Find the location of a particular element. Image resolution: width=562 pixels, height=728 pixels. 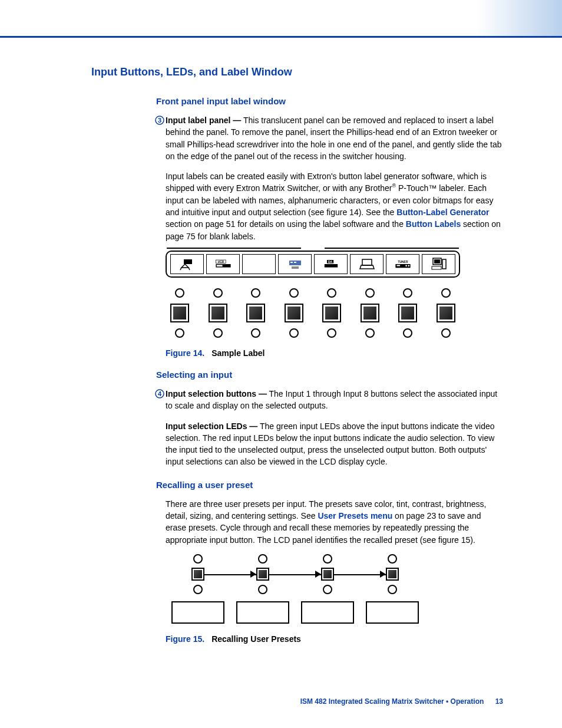

section1-para2: Input labels can be created easily with … is located at coordinates (335, 206).